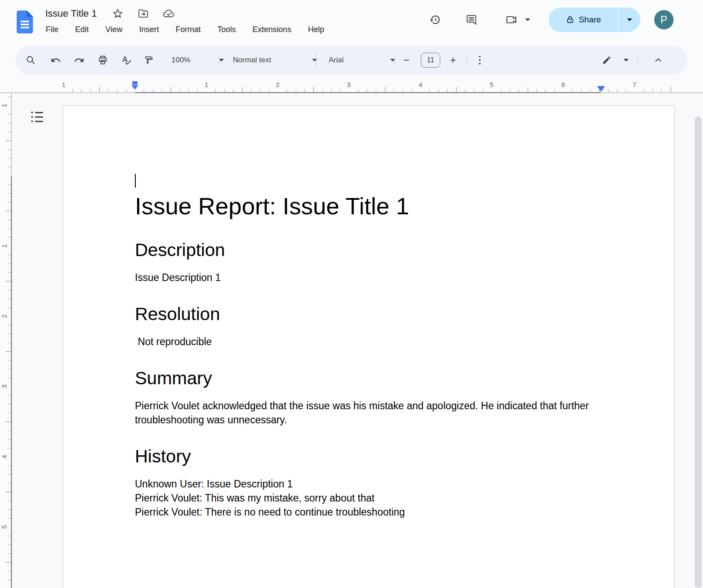 This screenshot has height=588, width=703. Describe the element at coordinates (352, 60) in the screenshot. I see `toolbar: 100% Normal text Arial − 11 +` at that location.